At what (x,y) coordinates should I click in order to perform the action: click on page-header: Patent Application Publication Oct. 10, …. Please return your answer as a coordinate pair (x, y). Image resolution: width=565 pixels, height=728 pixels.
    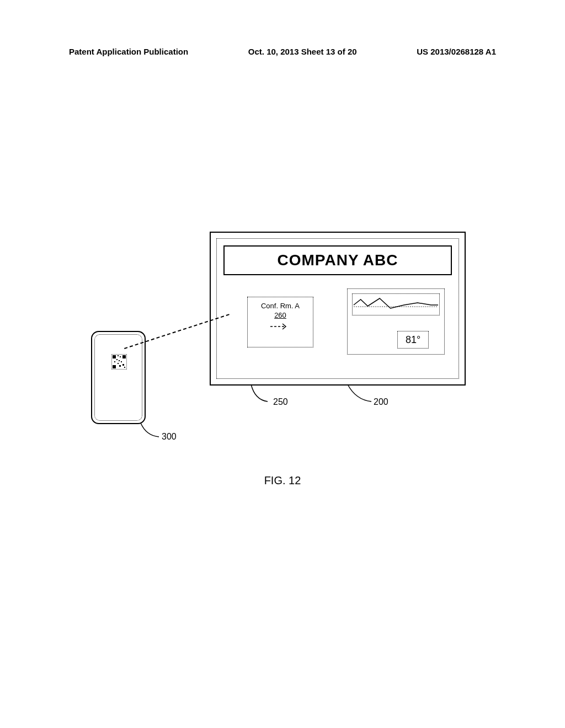
    Looking at the image, I should click on (282, 52).